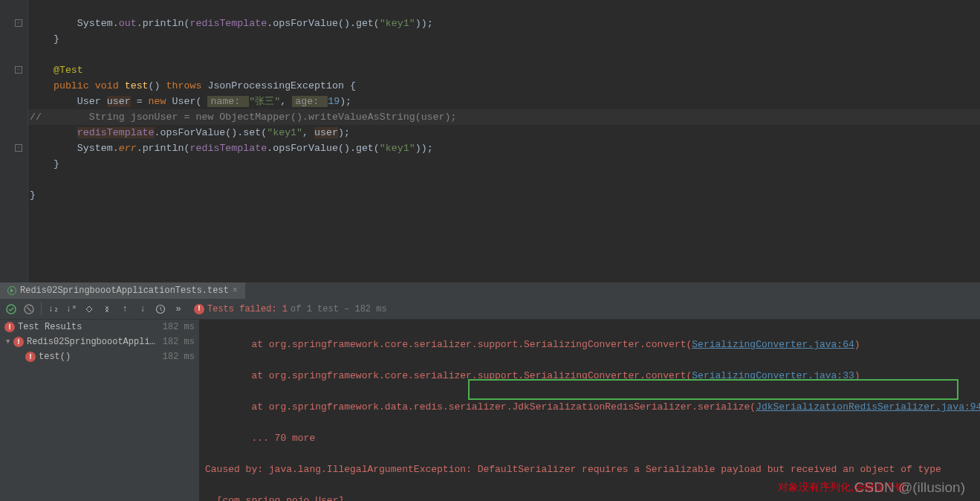 This screenshot has width=980, height=501. Describe the element at coordinates (123, 291) in the screenshot. I see `run-tab: Redis02SpringboootApplicationTests.test …` at that location.